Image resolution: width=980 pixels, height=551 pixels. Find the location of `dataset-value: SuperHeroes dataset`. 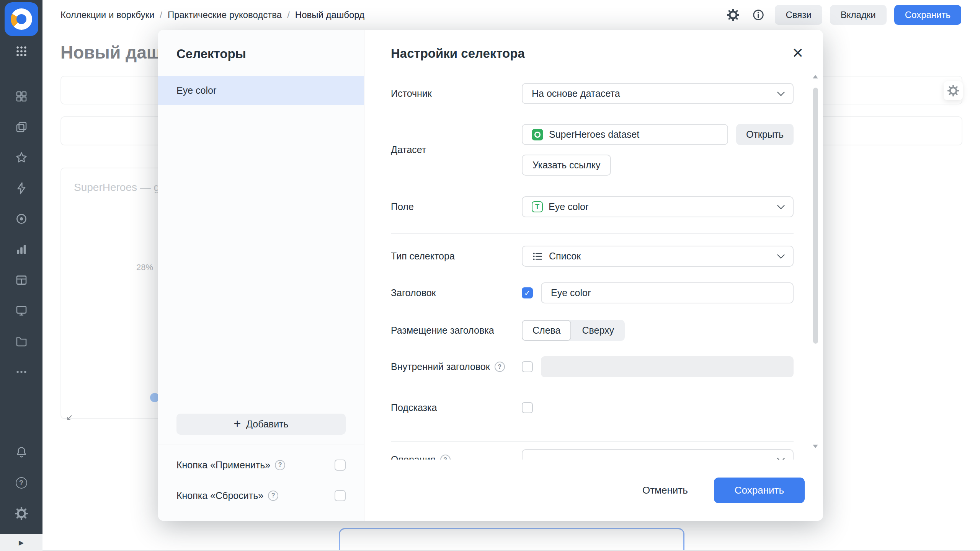

dataset-value: SuperHeroes dataset is located at coordinates (594, 135).